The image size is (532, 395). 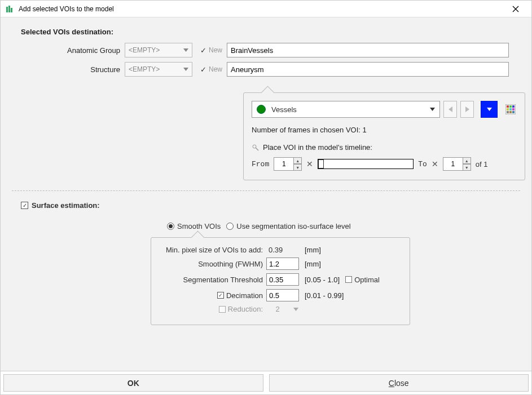 I want to click on decimation-label: Decimation, so click(x=245, y=295).